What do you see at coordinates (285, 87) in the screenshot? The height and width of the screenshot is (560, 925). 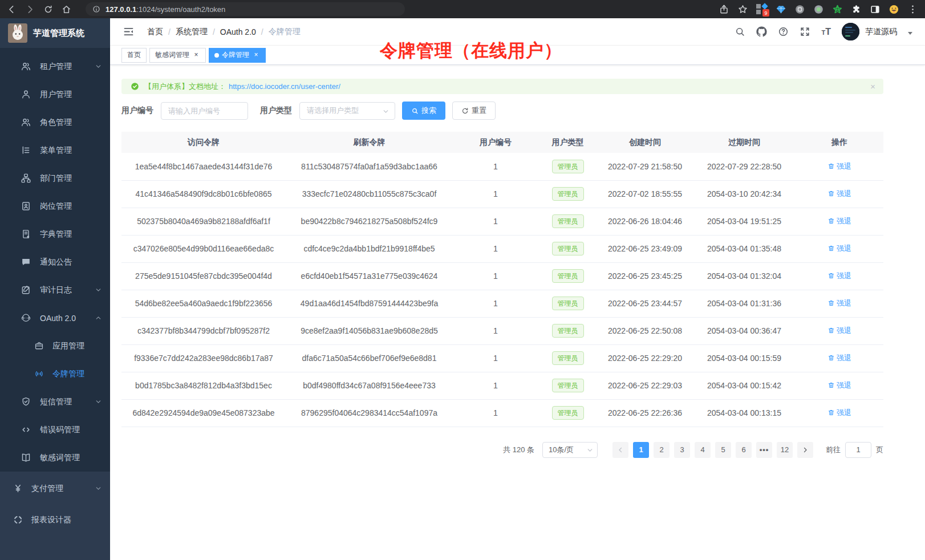 I see `doc-link: https://doc.iocoder.cn/user-center/` at bounding box center [285, 87].